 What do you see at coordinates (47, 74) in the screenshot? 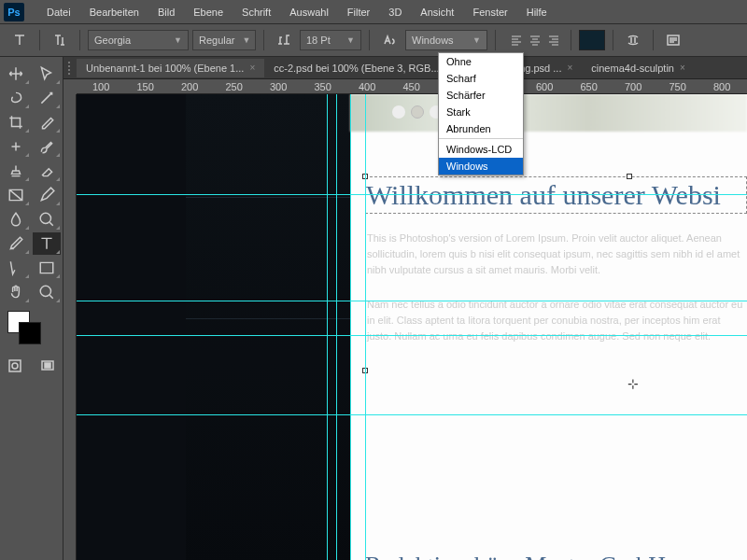
I see `arrow-tool` at bounding box center [47, 74].